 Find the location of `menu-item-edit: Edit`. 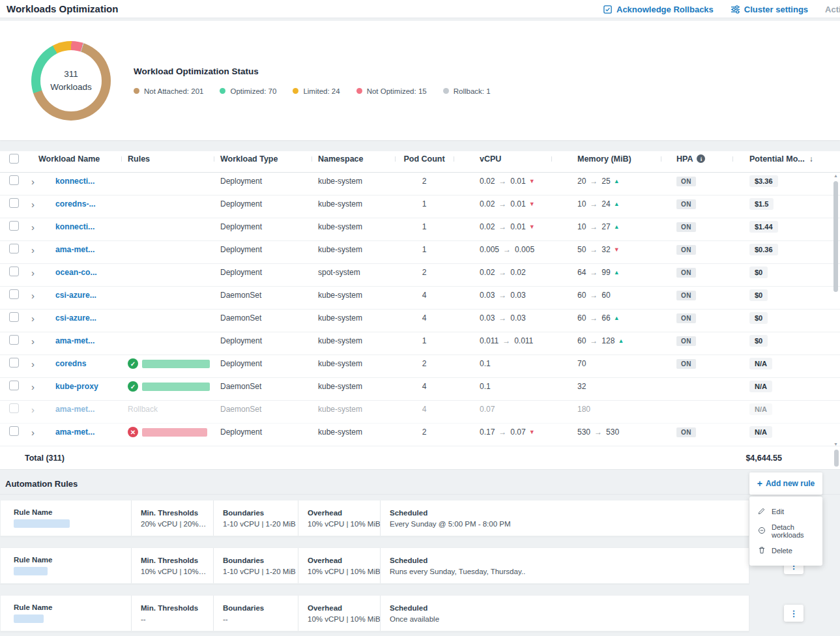

menu-item-edit: Edit is located at coordinates (786, 512).